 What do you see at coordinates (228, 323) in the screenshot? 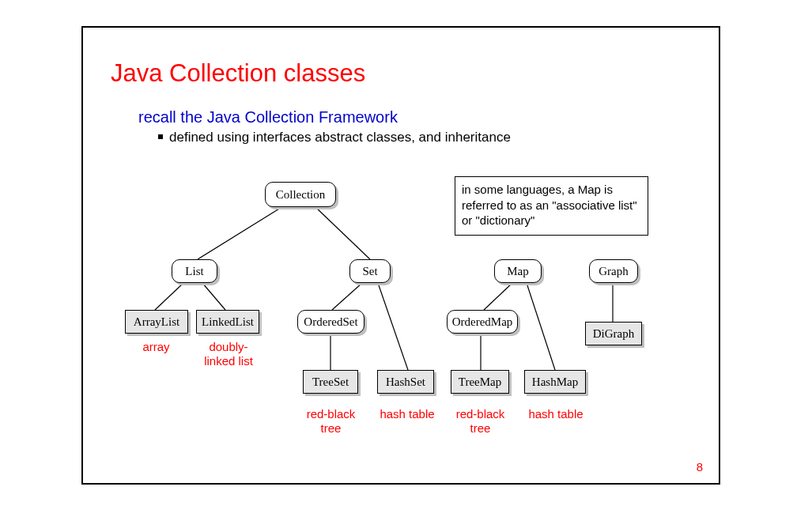
I see `node-label: LinkedList` at bounding box center [228, 323].